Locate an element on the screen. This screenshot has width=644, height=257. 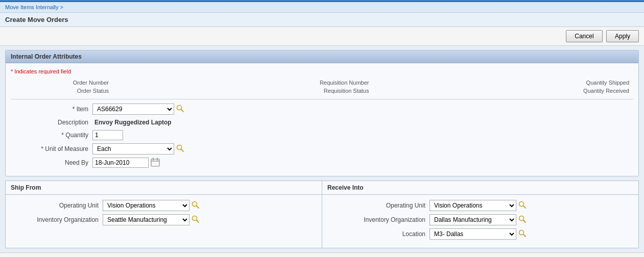
uom-label: * Unit of Measure is located at coordinates (52, 149).